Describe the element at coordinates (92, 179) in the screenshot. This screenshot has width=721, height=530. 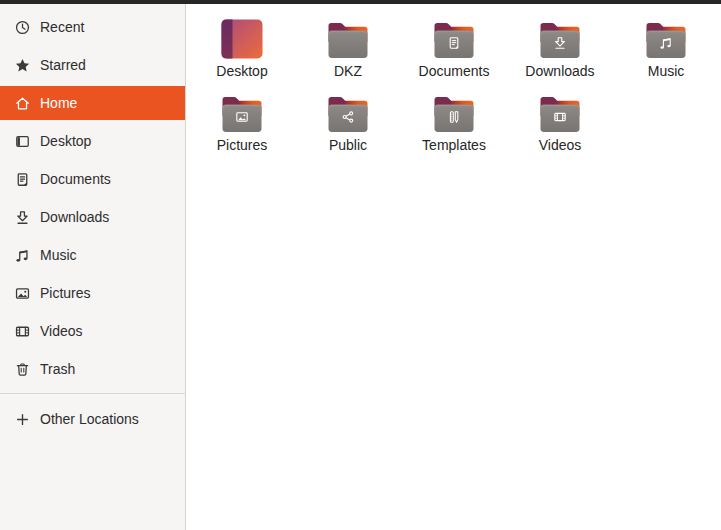
I see `sidebar-item-documents: Documents` at that location.